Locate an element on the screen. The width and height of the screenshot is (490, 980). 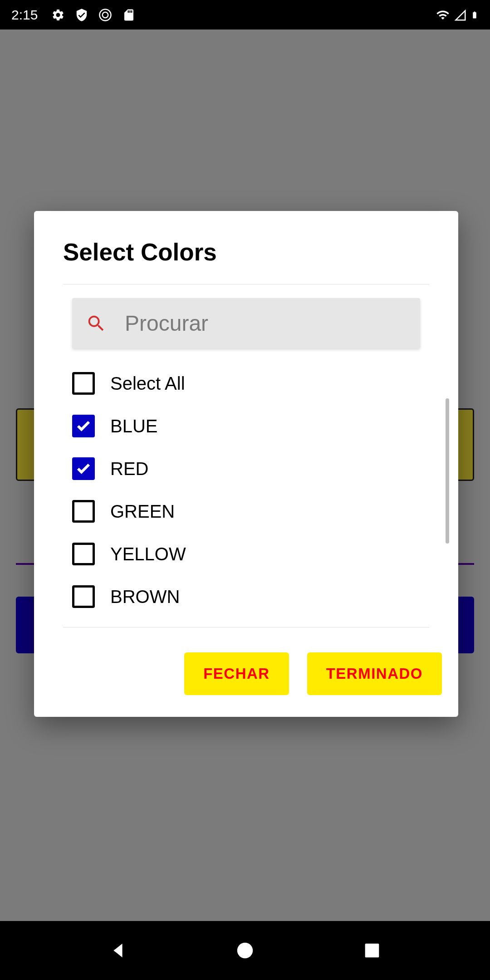
search-icon is located at coordinates (96, 323).